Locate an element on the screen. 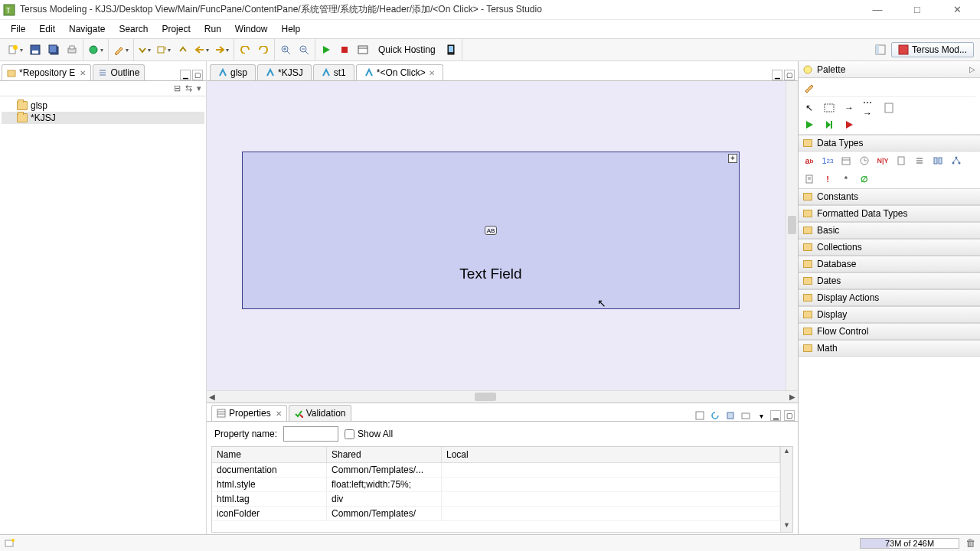 The height and width of the screenshot is (551, 980). minimize-view-button: ▁ is located at coordinates (185, 75).